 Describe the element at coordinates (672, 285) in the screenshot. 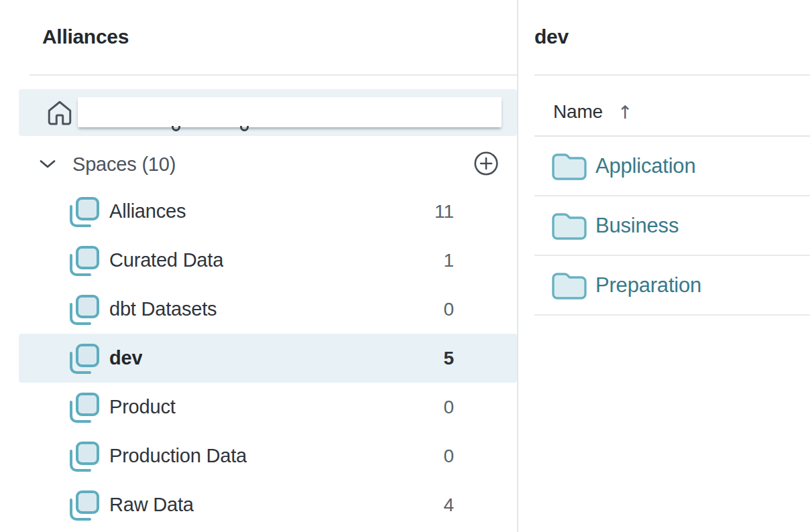

I see `table-row: Preparation` at that location.